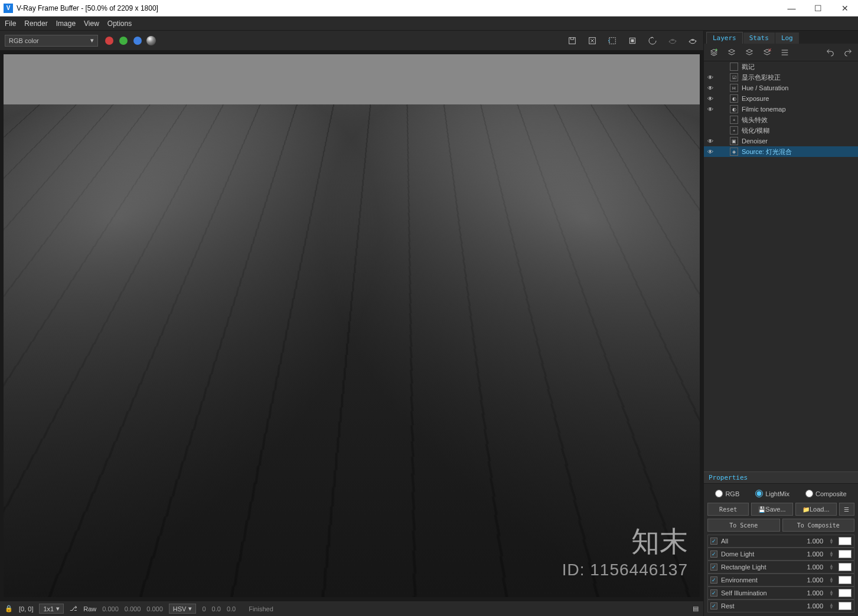 The height and width of the screenshot is (616, 858). I want to click on colorspace-select: HSV▾, so click(183, 609).